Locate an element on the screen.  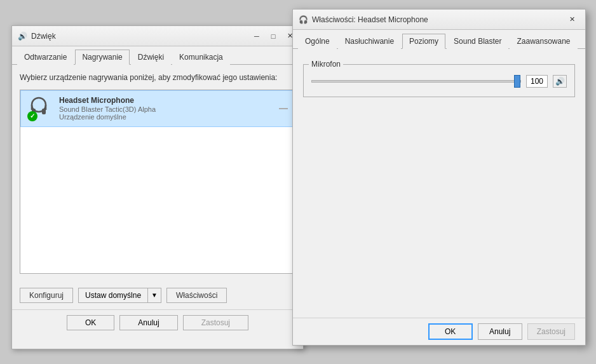
volume-value: 100 is located at coordinates (537, 81).